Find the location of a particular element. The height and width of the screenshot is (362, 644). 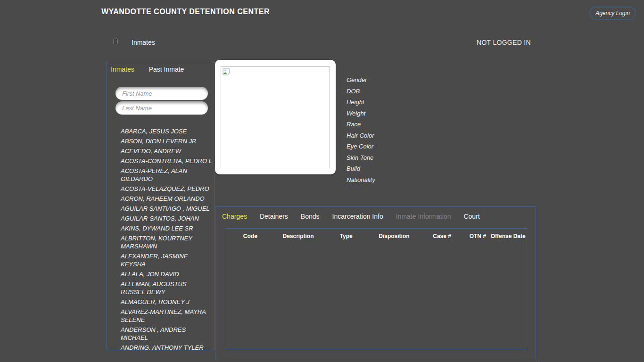

inmate-search-panel: Inmates Past Inmate ABARCA, JESUS JOSEAB… is located at coordinates (161, 206).